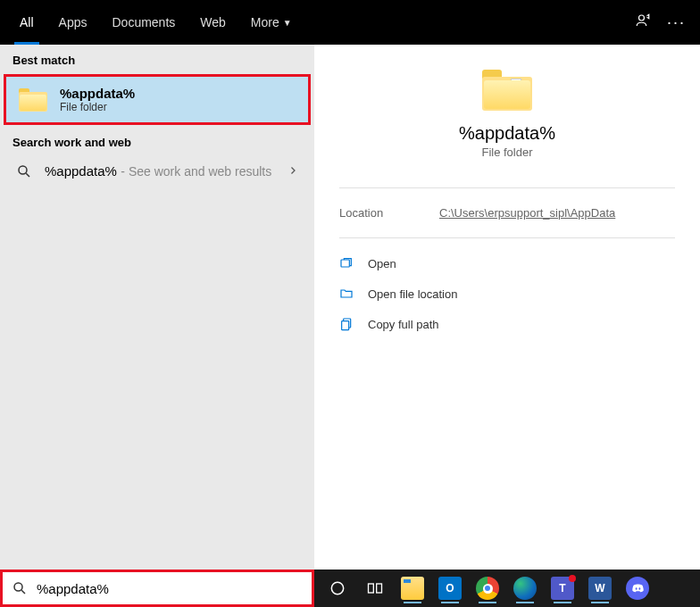 This screenshot has height=607, width=700. What do you see at coordinates (73, 22) in the screenshot?
I see `tab-apps: Apps` at bounding box center [73, 22].